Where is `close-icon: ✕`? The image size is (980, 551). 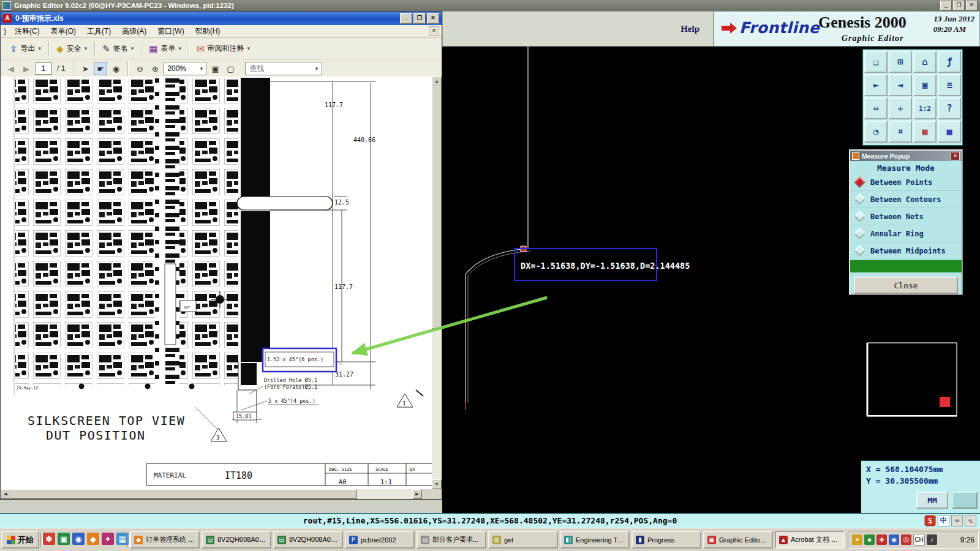 close-icon: ✕ is located at coordinates (956, 156).